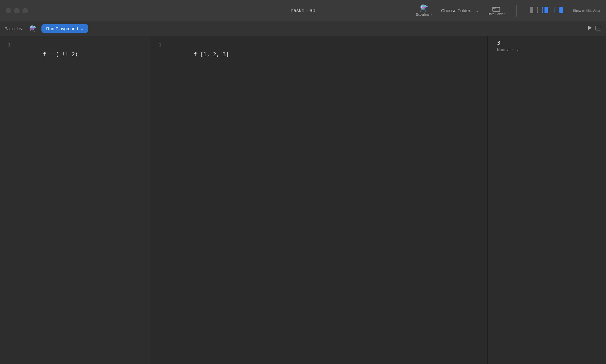 This screenshot has height=364, width=606. What do you see at coordinates (586, 11) in the screenshot?
I see `show-hide-label: Show or Hide Area` at bounding box center [586, 11].